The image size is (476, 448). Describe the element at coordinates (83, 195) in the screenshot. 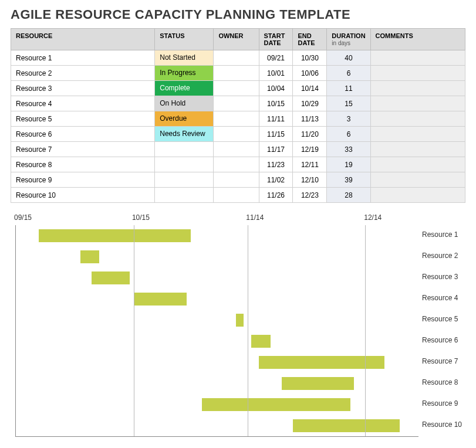

I see `resource-name-cell: Resource 10` at that location.